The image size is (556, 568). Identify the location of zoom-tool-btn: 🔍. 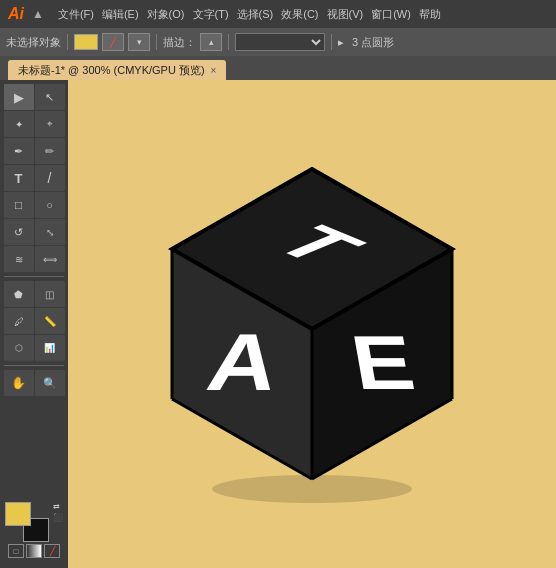
(50, 383).